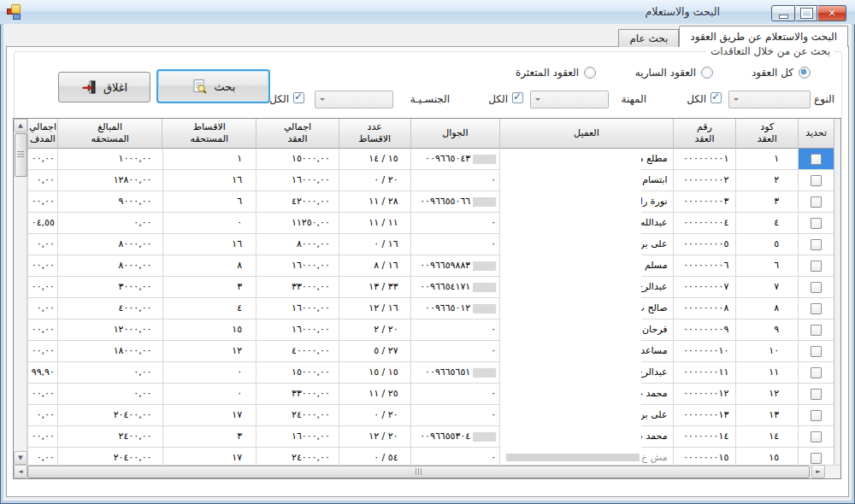  What do you see at coordinates (705, 133) in the screenshot?
I see `column-header: رقم العقد` at bounding box center [705, 133].